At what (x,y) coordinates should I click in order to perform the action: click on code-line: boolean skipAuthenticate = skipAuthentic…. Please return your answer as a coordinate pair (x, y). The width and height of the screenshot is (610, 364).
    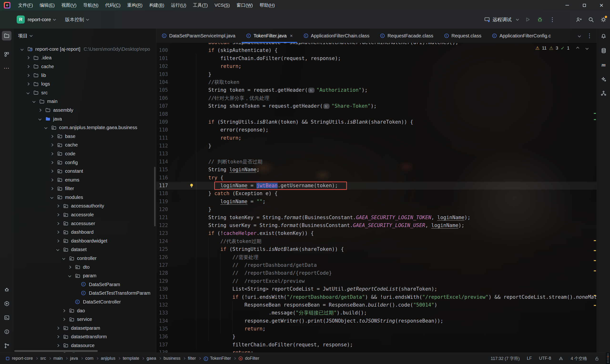
    Looking at the image, I should click on (376, 45).